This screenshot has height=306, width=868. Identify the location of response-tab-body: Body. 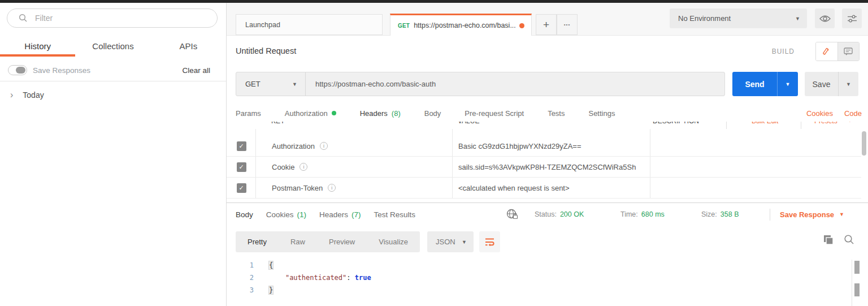
(244, 215).